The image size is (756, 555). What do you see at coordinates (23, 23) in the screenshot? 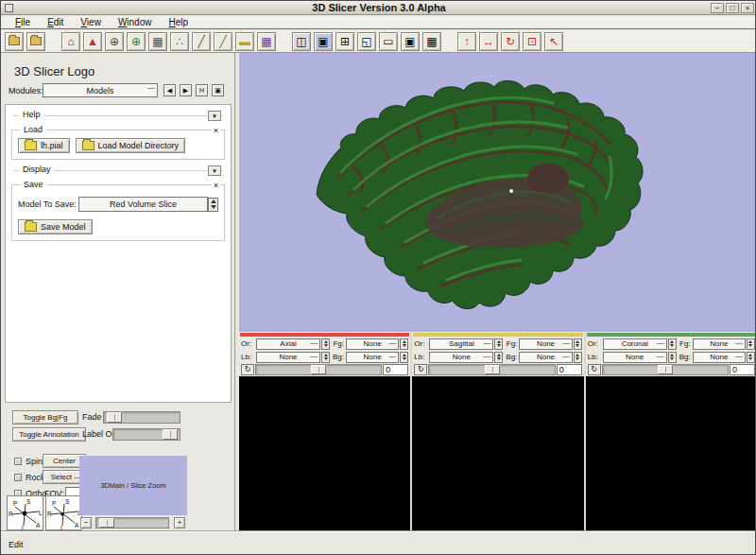
I see `menu-item-file: File` at bounding box center [23, 23].